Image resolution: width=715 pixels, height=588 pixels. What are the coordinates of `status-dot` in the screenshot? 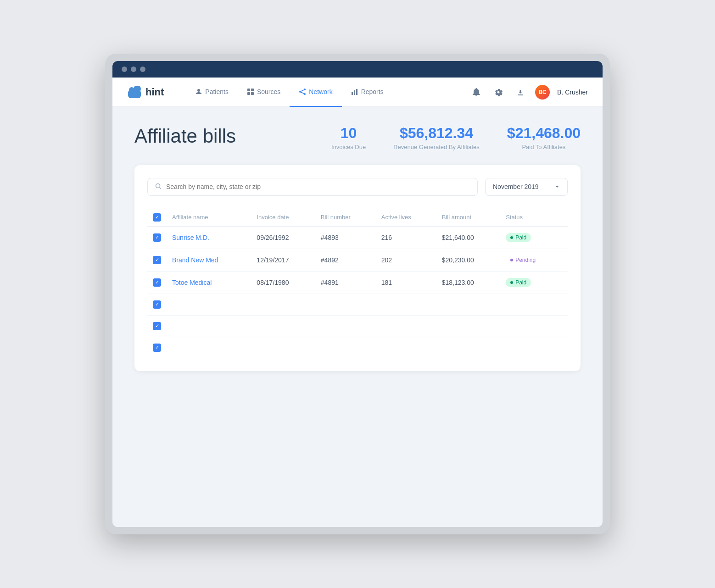 It's located at (512, 238).